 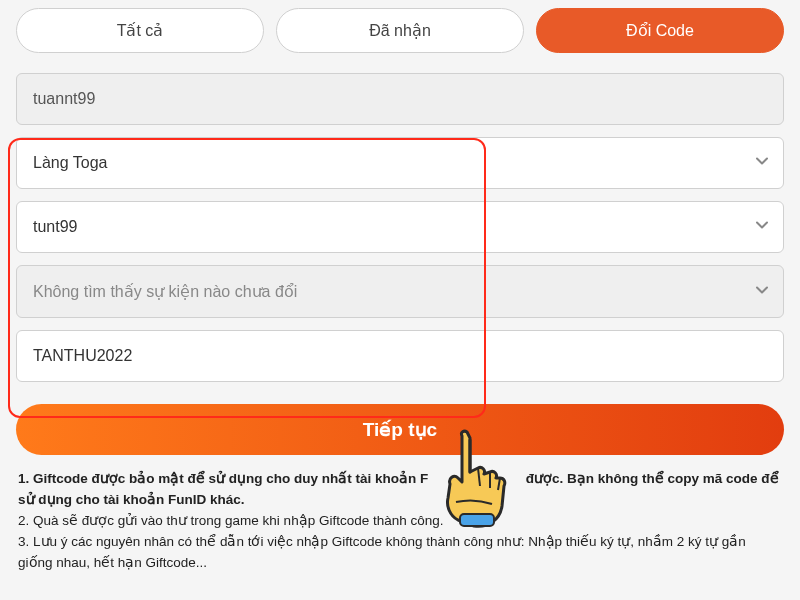 I want to click on note-line-1a: 1. Giftcode được bảo mật để sử dụng cho …, so click(x=223, y=478).